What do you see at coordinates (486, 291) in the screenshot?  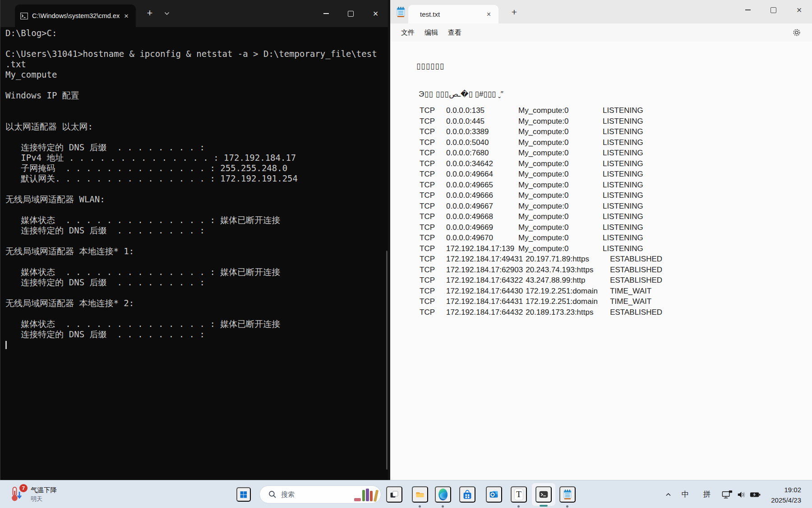 I see `netstat-local: 172.192.184.17:64430` at bounding box center [486, 291].